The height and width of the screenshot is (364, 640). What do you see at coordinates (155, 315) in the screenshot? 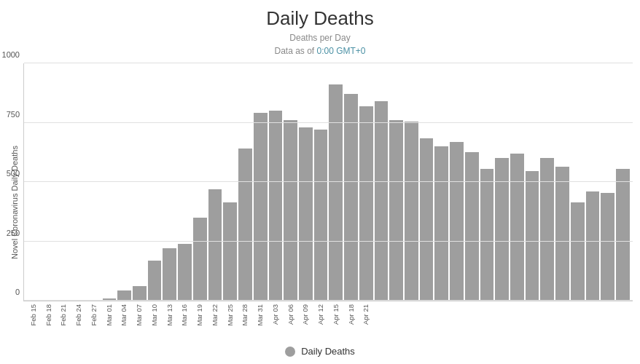
I see `x-tick-label: Mar 10` at bounding box center [155, 315].